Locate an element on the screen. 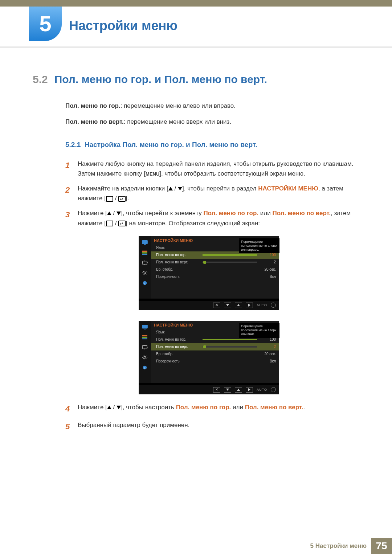  section-number: 5.2 is located at coordinates (40, 79).